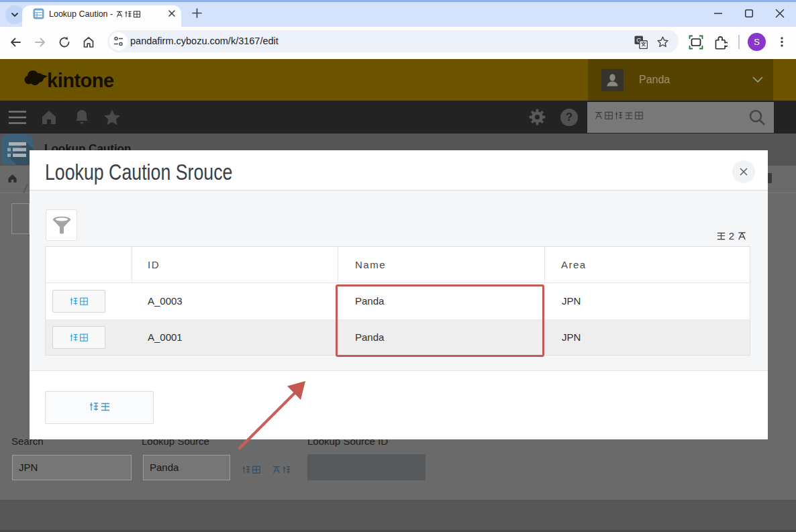  Describe the element at coordinates (81, 81) in the screenshot. I see `svg-text: kintone` at that location.